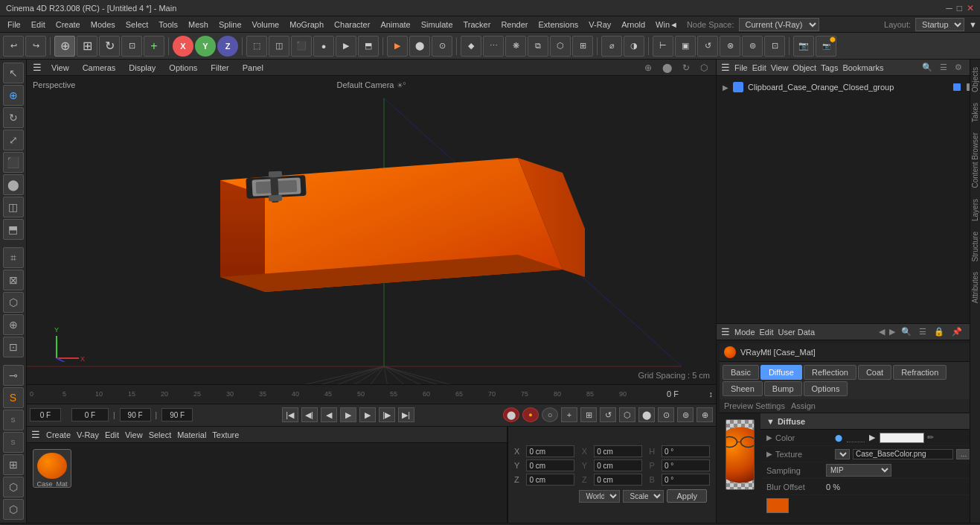 The image size is (980, 525). I want to click on color-swatch, so click(902, 438).